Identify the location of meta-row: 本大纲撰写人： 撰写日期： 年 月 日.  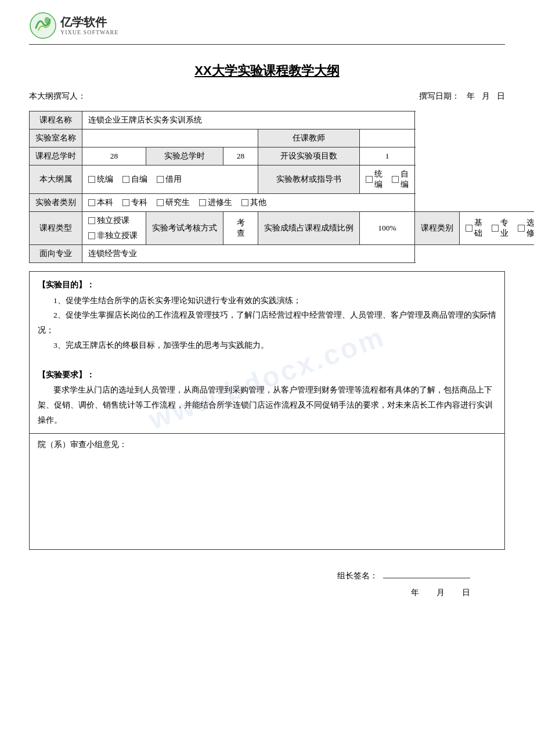
(267, 96).